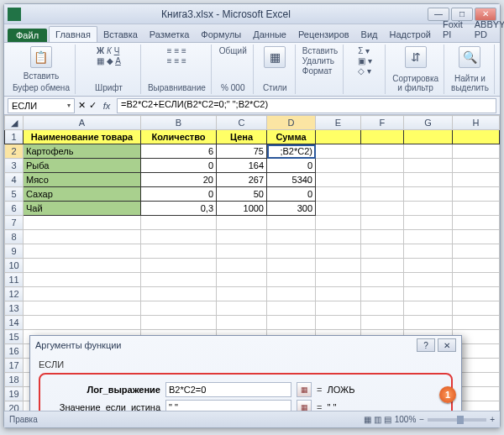 This screenshot has width=504, height=435. I want to click on group-editing: Σ ▾ ▣ ▾ ◇ ▾, so click(365, 69).